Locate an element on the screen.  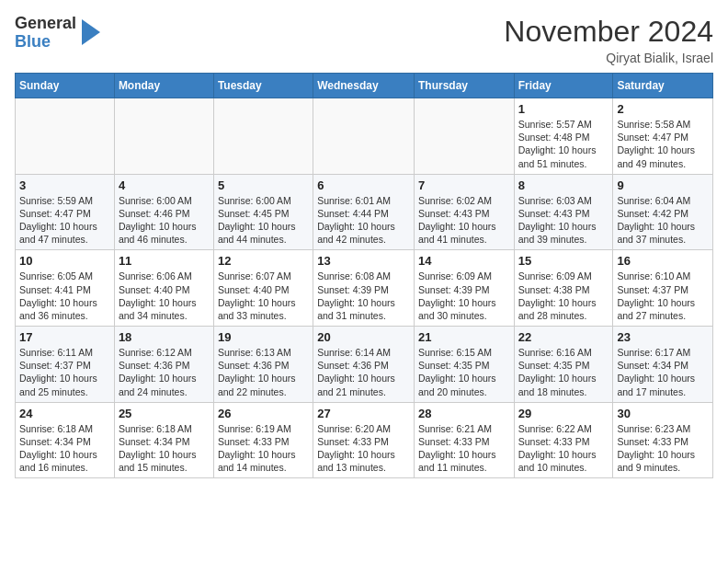
calendar-cell: 19Sunrise: 6:13 AM Sunset: 4:36 PM Dayli… is located at coordinates (263, 364).